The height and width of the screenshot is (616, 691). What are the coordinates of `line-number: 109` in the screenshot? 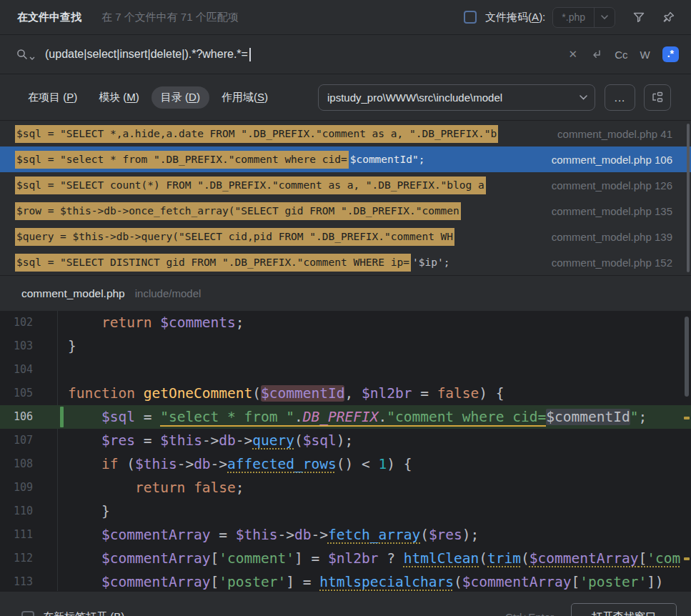 It's located at (16, 487).